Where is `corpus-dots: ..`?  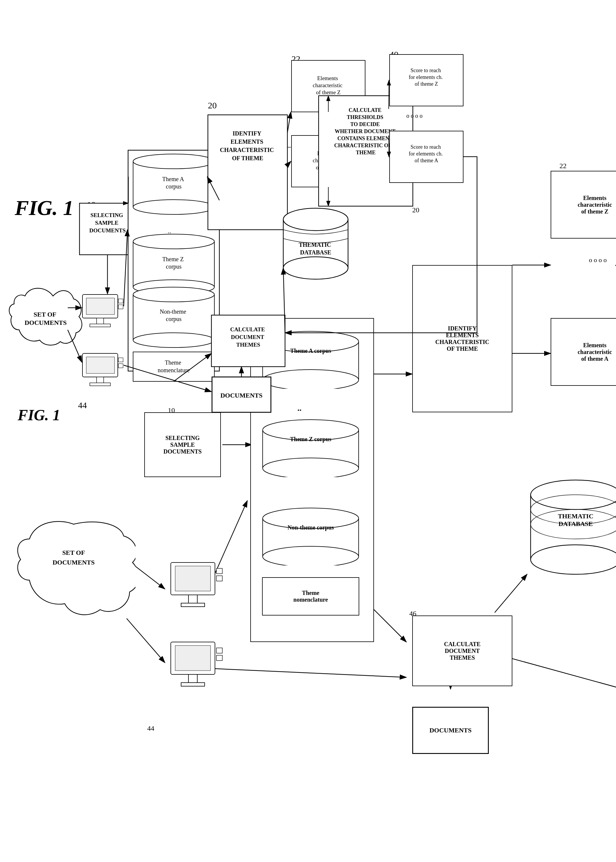 corpus-dots: .. is located at coordinates (300, 408).